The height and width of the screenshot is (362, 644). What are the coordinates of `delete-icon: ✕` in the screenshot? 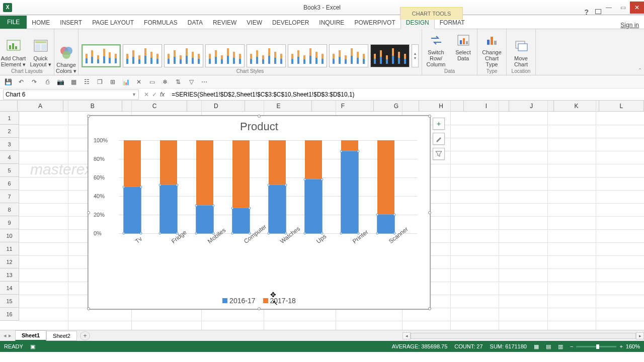 It's located at (139, 82).